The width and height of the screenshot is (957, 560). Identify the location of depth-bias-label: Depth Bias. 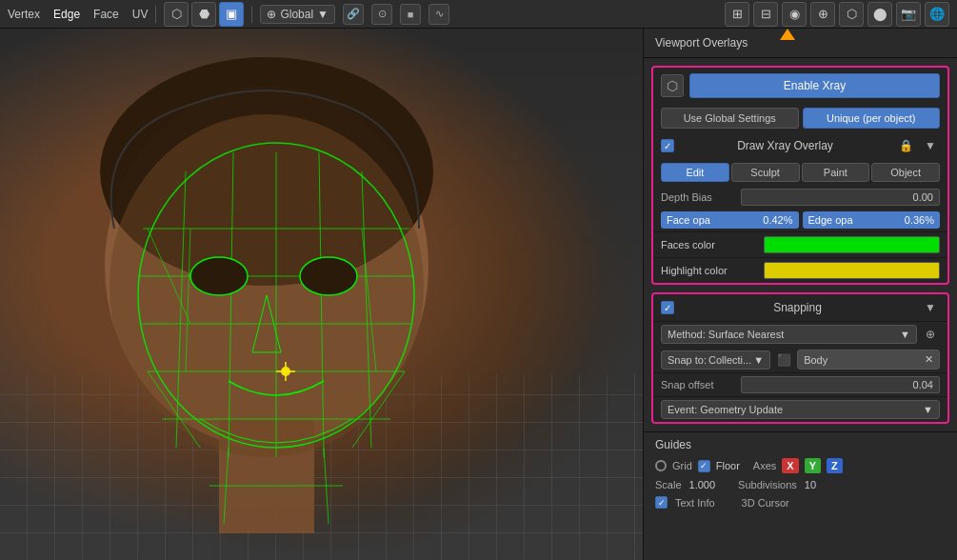
(699, 197).